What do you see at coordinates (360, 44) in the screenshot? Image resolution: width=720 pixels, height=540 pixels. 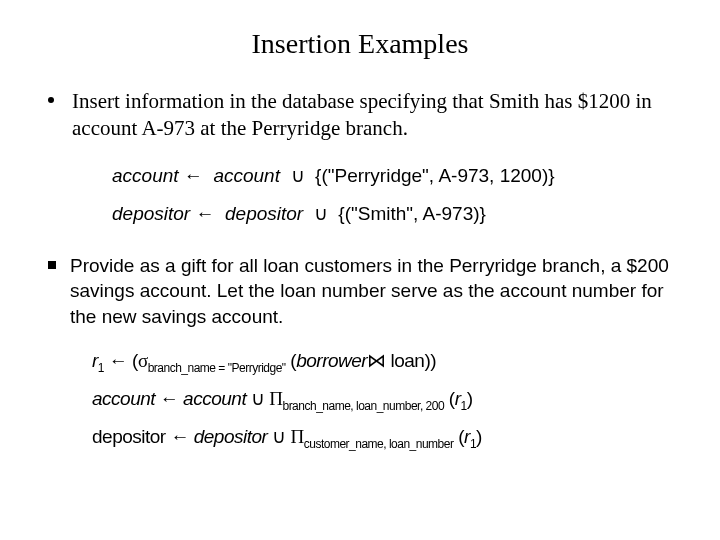 I see `slide-title: Insertion Examples` at bounding box center [360, 44].